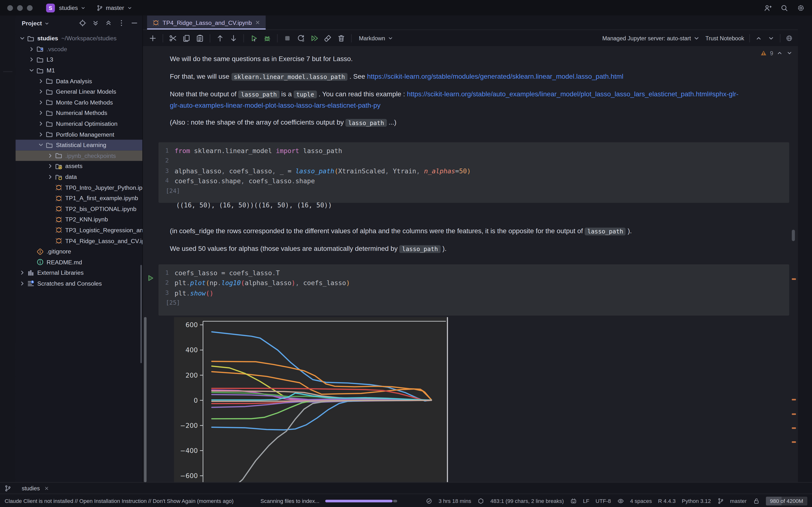 Image resolution: width=812 pixels, height=507 pixels. I want to click on toolbar-button-run, so click(254, 38).